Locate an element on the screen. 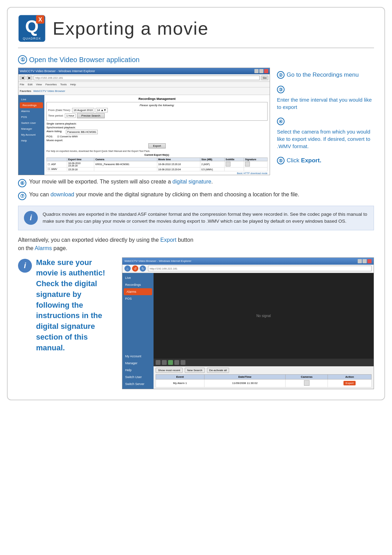 This screenshot has height=555, width=392. ss2-search-bar: Show most recent New Search De-activate … is located at coordinates (263, 370).